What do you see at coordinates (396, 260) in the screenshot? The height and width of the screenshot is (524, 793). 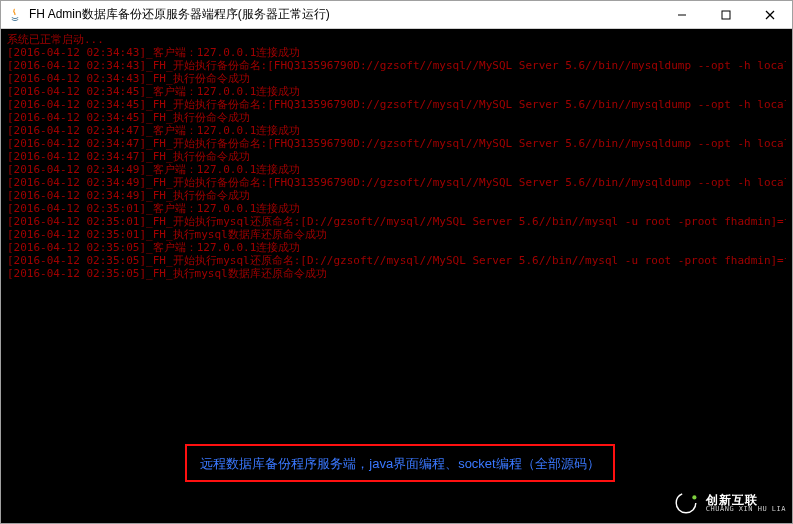 I see `console-line: [2016-04-12 02:35:05]_FH_开始执行mysql还原命名:[…` at bounding box center [396, 260].